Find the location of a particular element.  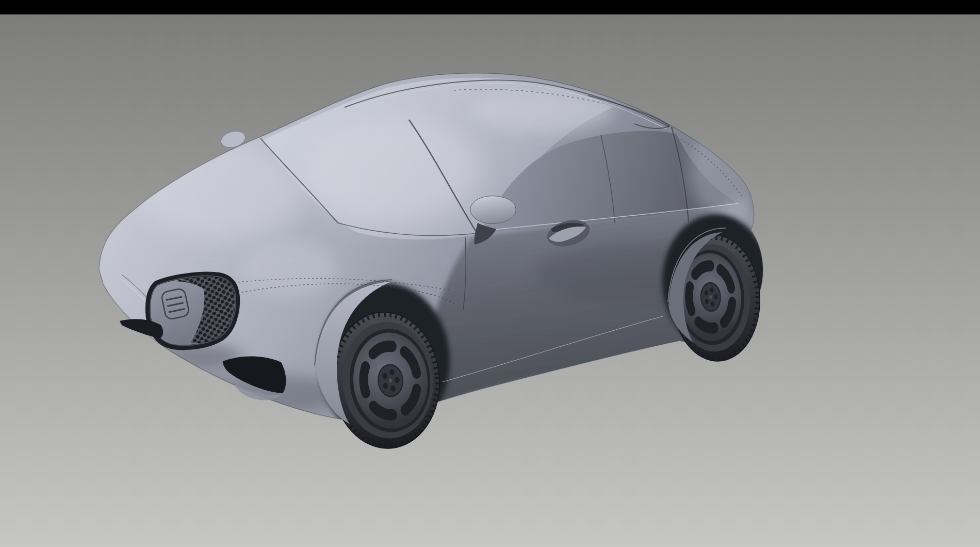

roof-highlight is located at coordinates (542, 111).